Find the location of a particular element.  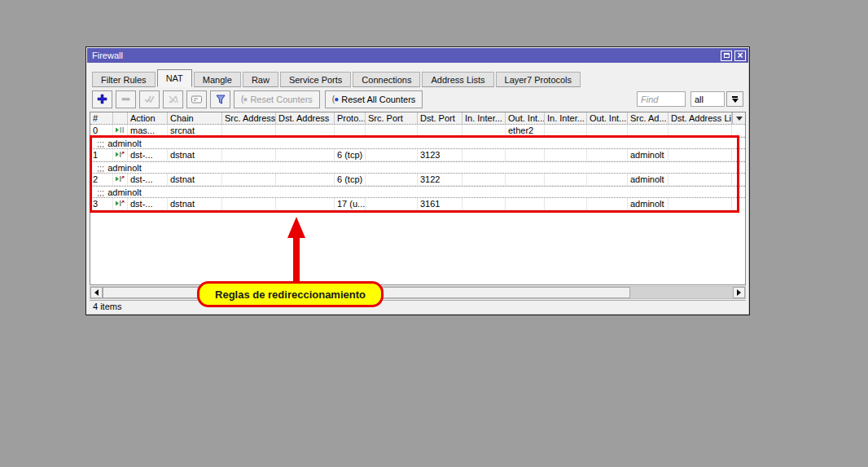

scrollbar-track is located at coordinates (682, 293).